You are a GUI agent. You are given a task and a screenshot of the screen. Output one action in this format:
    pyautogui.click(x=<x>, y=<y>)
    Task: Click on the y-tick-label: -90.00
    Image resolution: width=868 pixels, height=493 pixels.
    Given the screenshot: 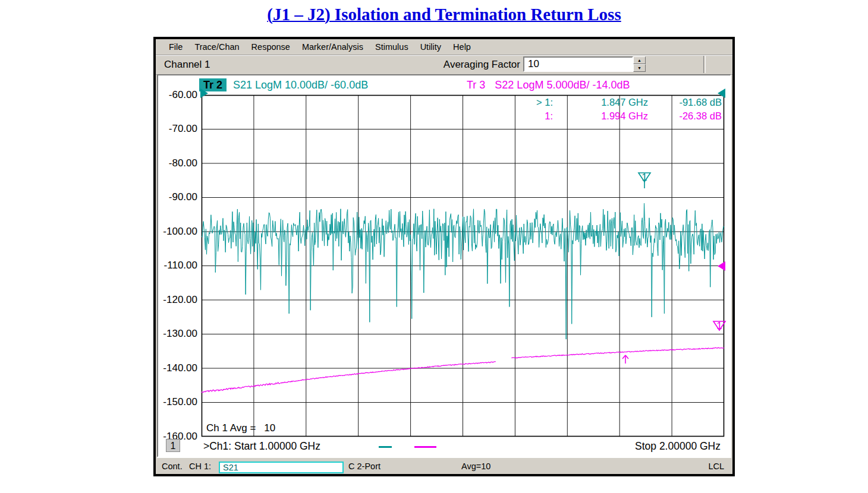 What is the action you would take?
    pyautogui.click(x=178, y=197)
    